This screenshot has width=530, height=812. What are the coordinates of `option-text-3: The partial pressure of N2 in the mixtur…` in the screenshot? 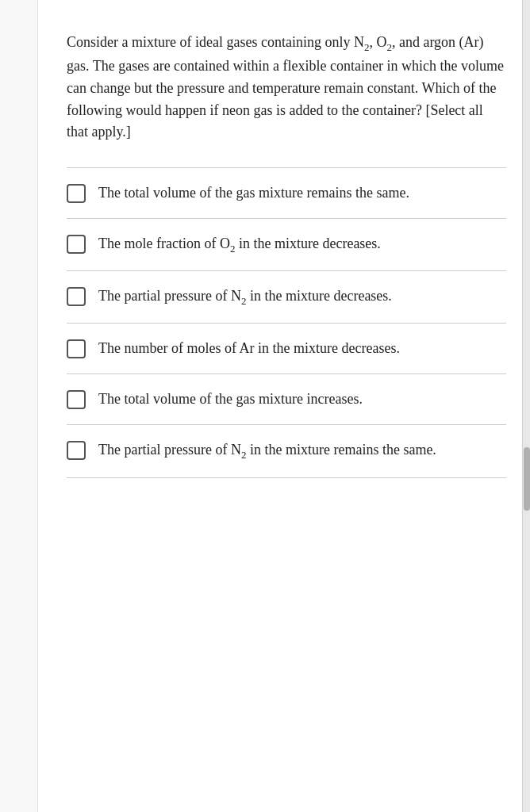 It's located at (245, 297).